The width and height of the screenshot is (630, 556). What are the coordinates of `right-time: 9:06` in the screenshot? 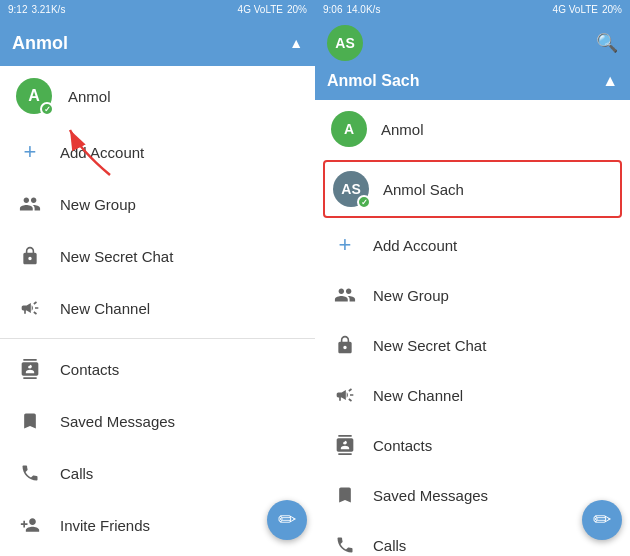 It's located at (332, 10).